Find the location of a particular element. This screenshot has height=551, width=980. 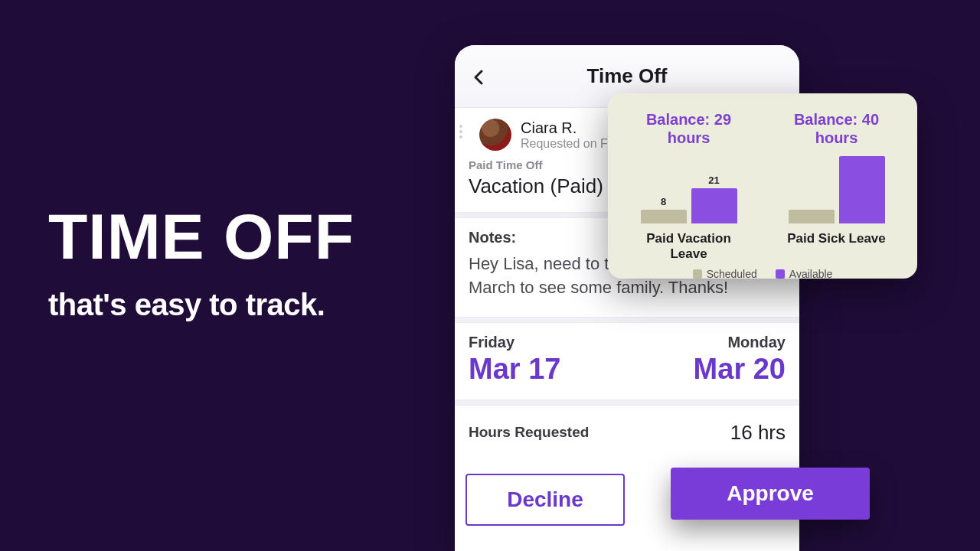

bar-available-label: 21 is located at coordinates (714, 181).